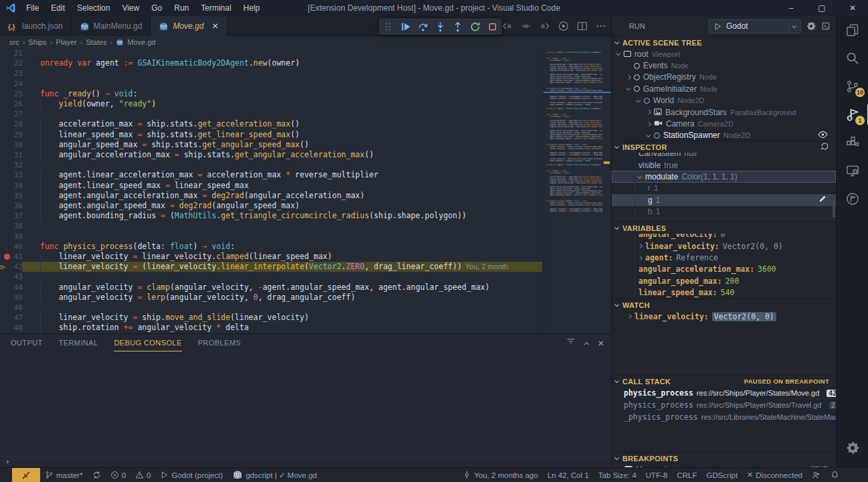  Describe the element at coordinates (191, 475) in the screenshot. I see `status-play-outline: Godot (project)` at that location.